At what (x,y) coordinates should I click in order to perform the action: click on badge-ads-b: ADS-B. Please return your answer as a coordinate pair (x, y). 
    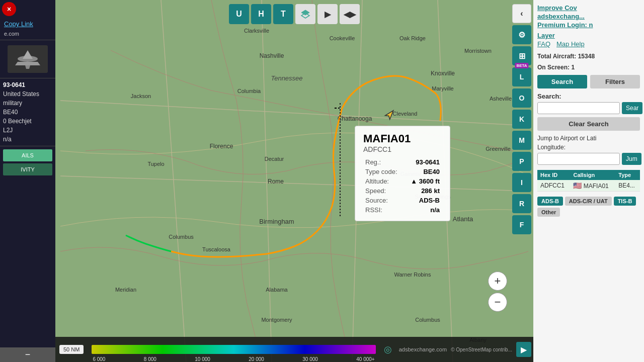
    Looking at the image, I should click on (550, 201).